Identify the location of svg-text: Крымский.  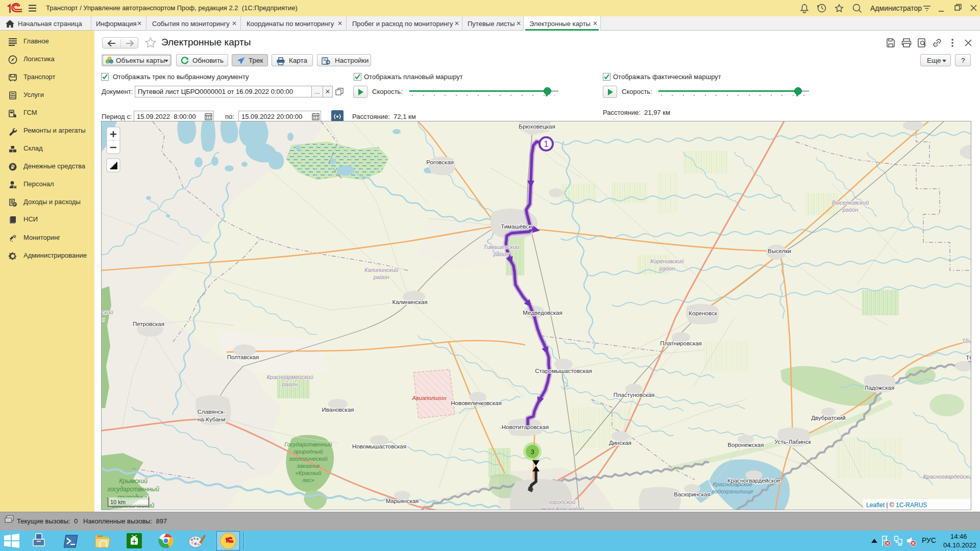
(133, 481).